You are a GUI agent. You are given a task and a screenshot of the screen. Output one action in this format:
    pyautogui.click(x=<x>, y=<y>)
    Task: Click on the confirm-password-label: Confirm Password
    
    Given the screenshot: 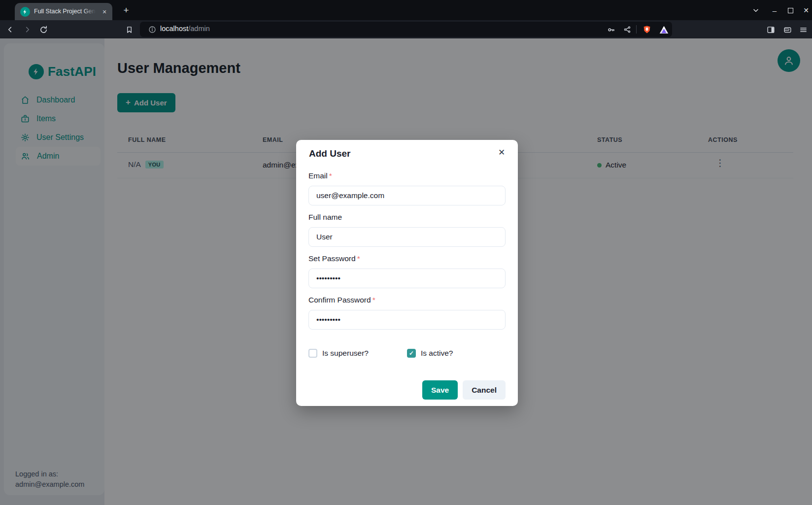 What is the action you would take?
    pyautogui.click(x=340, y=300)
    